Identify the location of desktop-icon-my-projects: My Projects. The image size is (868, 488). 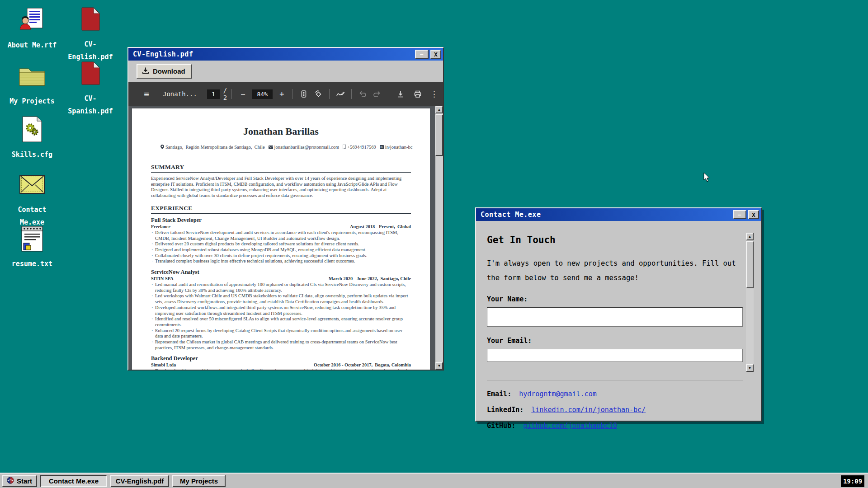
(32, 84).